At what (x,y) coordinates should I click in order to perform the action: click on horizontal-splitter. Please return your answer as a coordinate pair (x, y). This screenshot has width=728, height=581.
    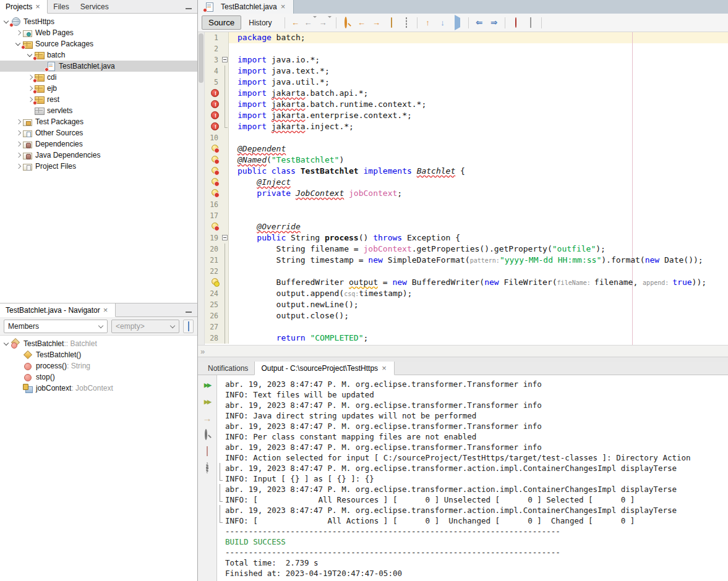
    Looking at the image, I should click on (463, 359).